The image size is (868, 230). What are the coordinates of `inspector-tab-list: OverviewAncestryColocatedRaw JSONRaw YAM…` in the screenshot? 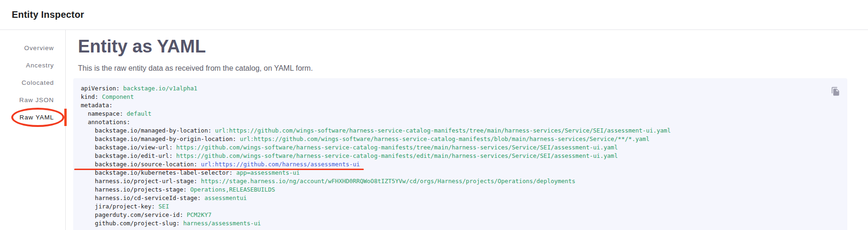 It's located at (33, 130).